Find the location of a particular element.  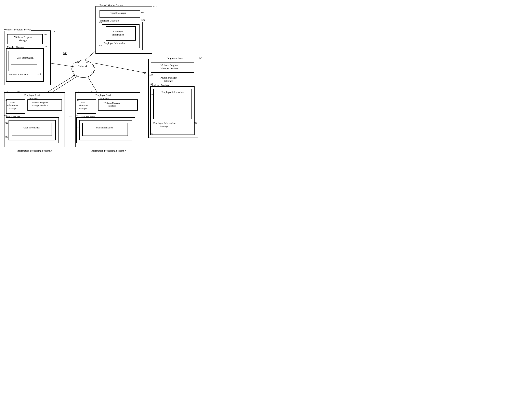

user-information-n: User Information is located at coordinates (105, 128).